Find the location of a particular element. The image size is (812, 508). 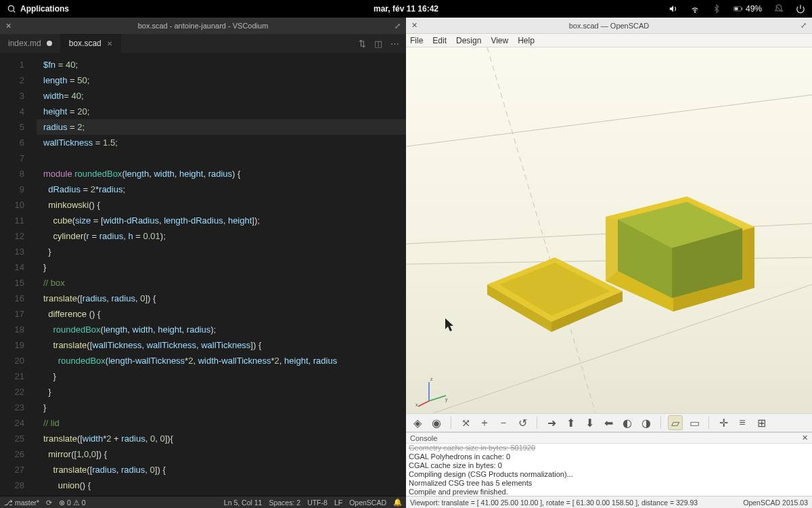

volume-icon is located at coordinates (673, 9).